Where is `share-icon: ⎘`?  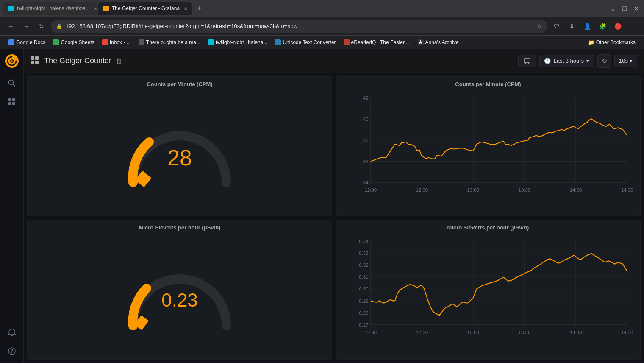
share-icon: ⎘ is located at coordinates (119, 61).